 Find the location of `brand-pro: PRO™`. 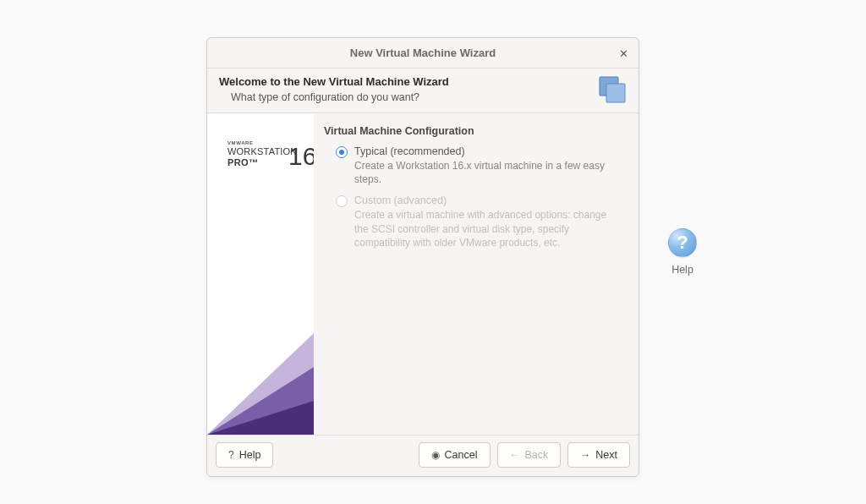

brand-pro: PRO™ is located at coordinates (262, 162).